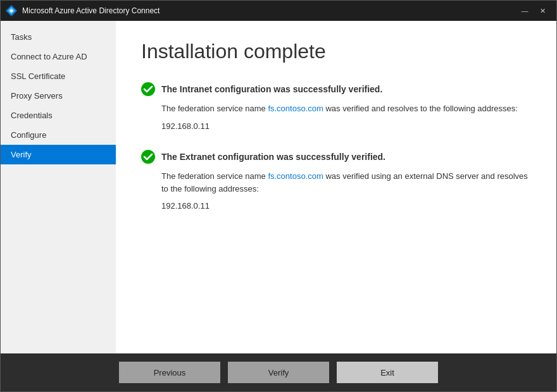 The width and height of the screenshot is (557, 392). Describe the element at coordinates (295, 109) in the screenshot. I see `intranet-link: fs.contoso.com` at that location.